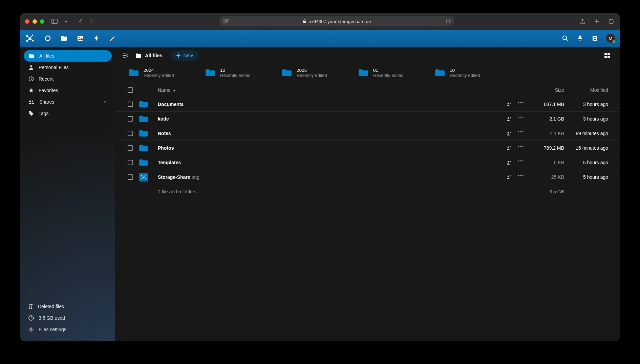 Image resolution: width=640 pixels, height=364 pixels. Describe the element at coordinates (367, 133) in the screenshot. I see `table-row: Notes < 1 KB 89 minutes ago` at that location.